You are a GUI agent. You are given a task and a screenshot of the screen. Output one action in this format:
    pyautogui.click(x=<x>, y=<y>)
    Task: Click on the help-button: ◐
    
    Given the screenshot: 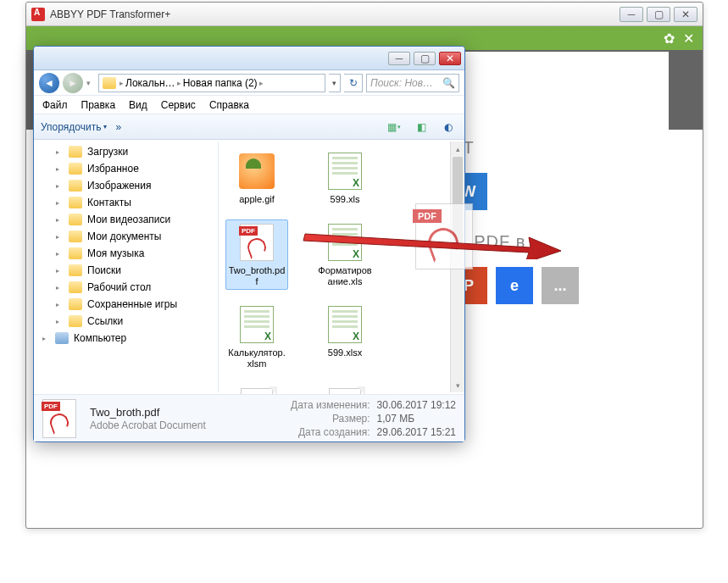 What is the action you would take?
    pyautogui.click(x=448, y=127)
    